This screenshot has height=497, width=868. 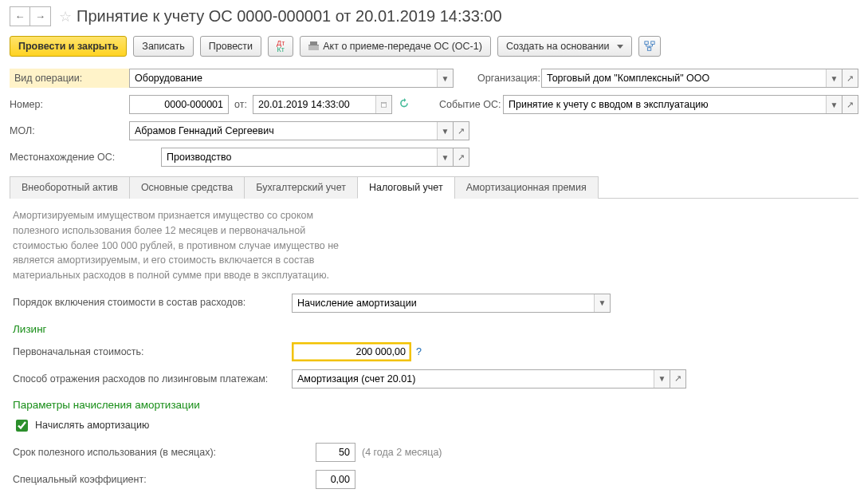 I want to click on post-and-close-button: Провести и закрыть, so click(x=69, y=46).